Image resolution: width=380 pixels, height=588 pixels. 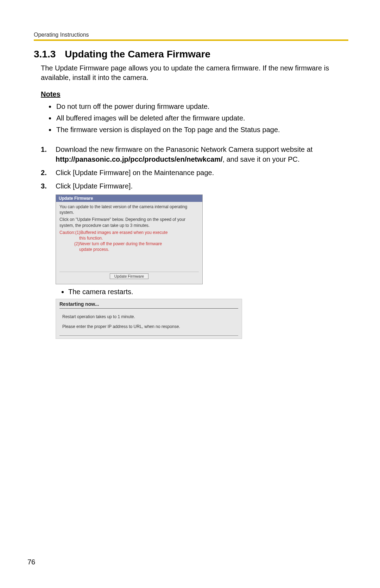 I want to click on caution-text: Never turn off the power during the firm…, so click(x=121, y=244).